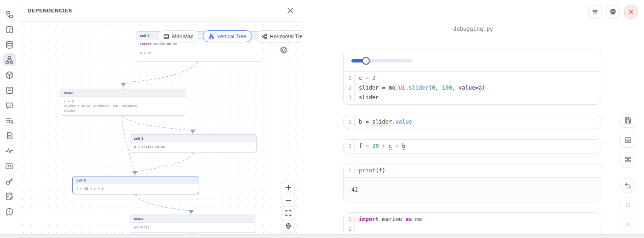 This screenshot has width=644, height=238. Describe the element at coordinates (288, 213) in the screenshot. I see `fit-view-button` at that location.